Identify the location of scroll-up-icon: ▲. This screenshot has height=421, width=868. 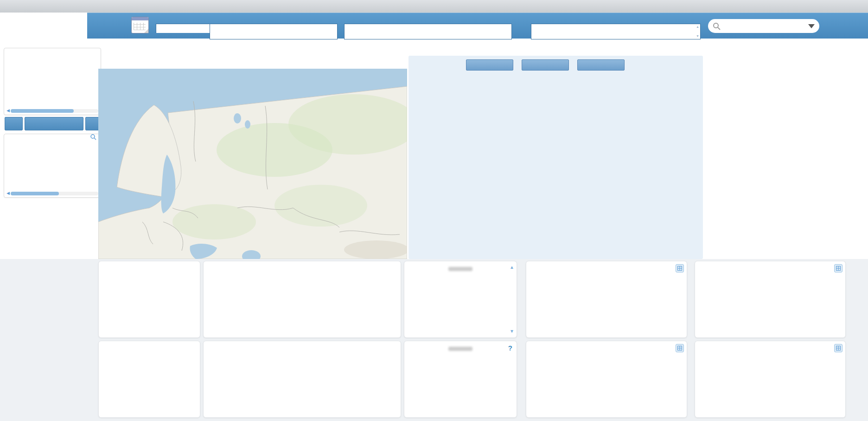
(512, 267).